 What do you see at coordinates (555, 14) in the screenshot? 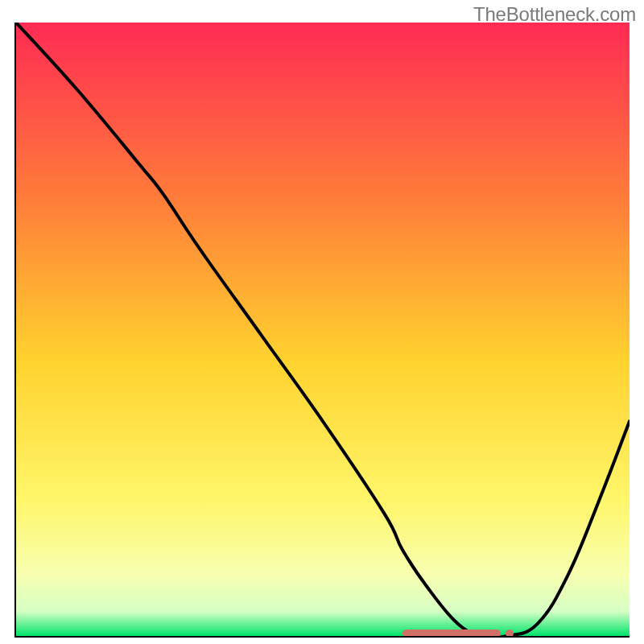
I see `watermark-text: TheBottleneck.com` at bounding box center [555, 14].